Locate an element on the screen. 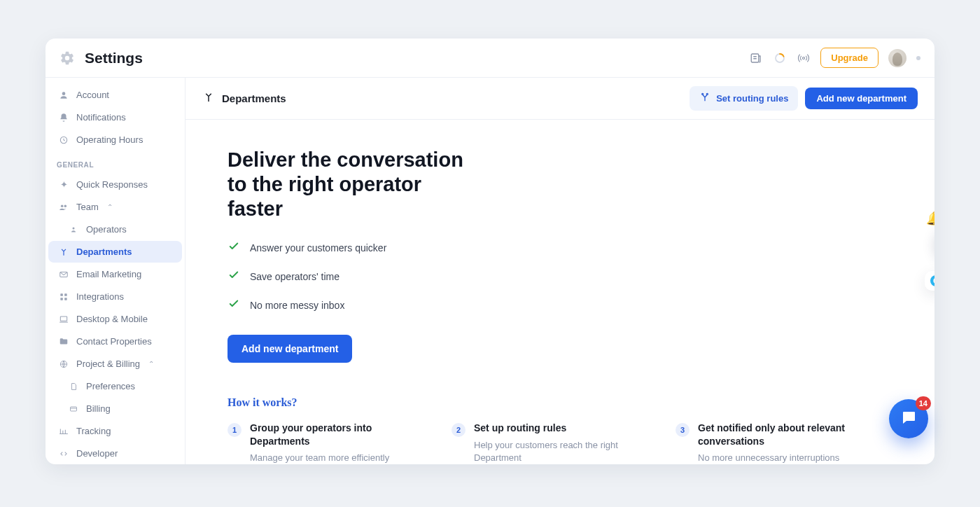  add-department-button: Add new department is located at coordinates (861, 98).